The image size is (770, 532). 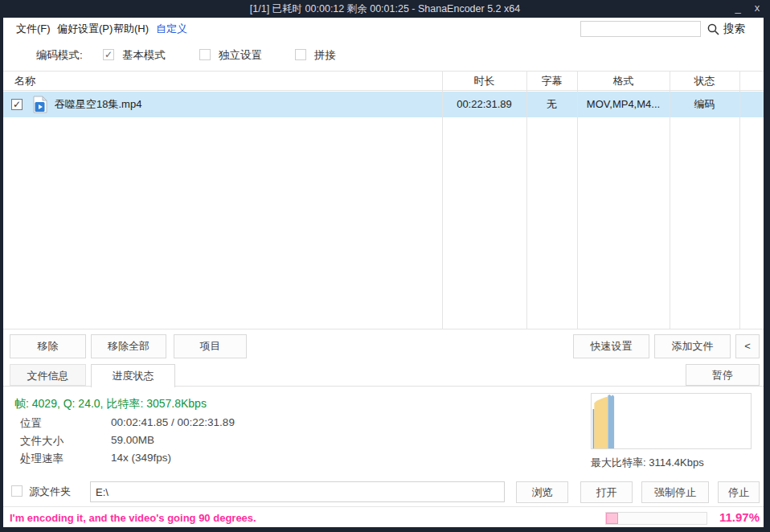 I want to click on search-button: 搜索, so click(x=735, y=29).